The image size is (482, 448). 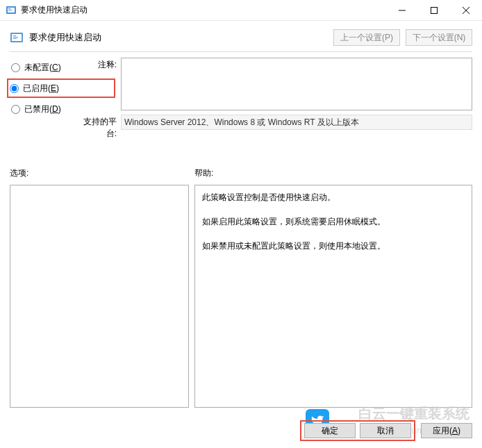 I want to click on radio-disabled-label: 已禁用(D), so click(x=43, y=110).